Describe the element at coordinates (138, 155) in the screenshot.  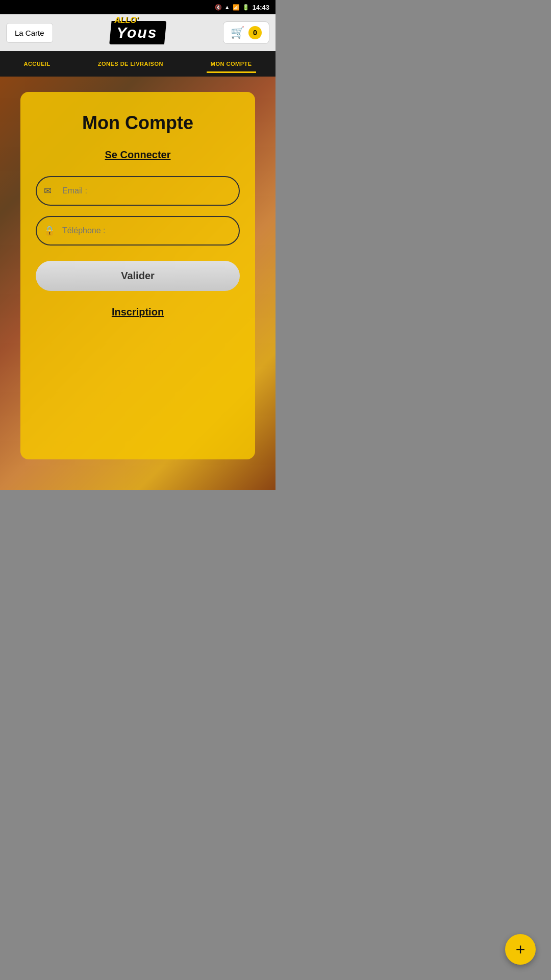
I see `se-connecter-link: Se Connecter` at that location.